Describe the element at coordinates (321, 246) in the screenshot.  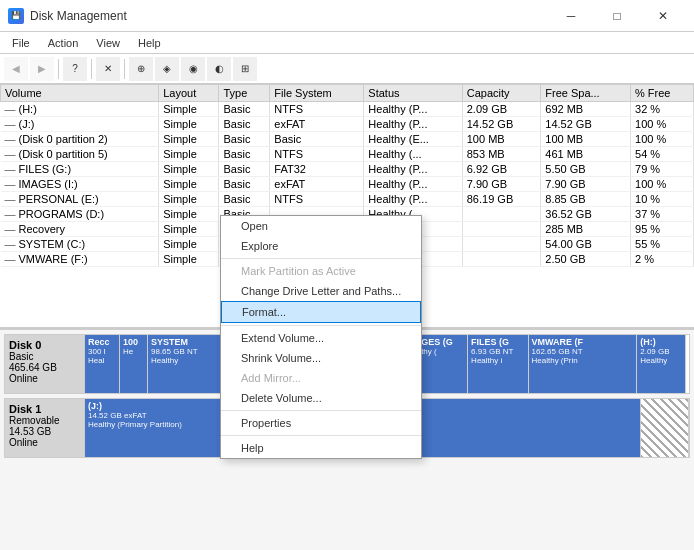
I see `context-menu-item-explore: Explore` at that location.